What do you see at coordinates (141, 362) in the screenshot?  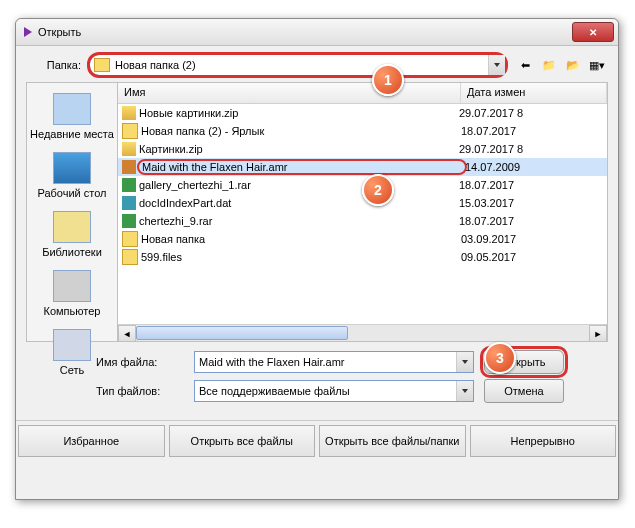 I see `filename-label: Имя файла:` at bounding box center [141, 362].